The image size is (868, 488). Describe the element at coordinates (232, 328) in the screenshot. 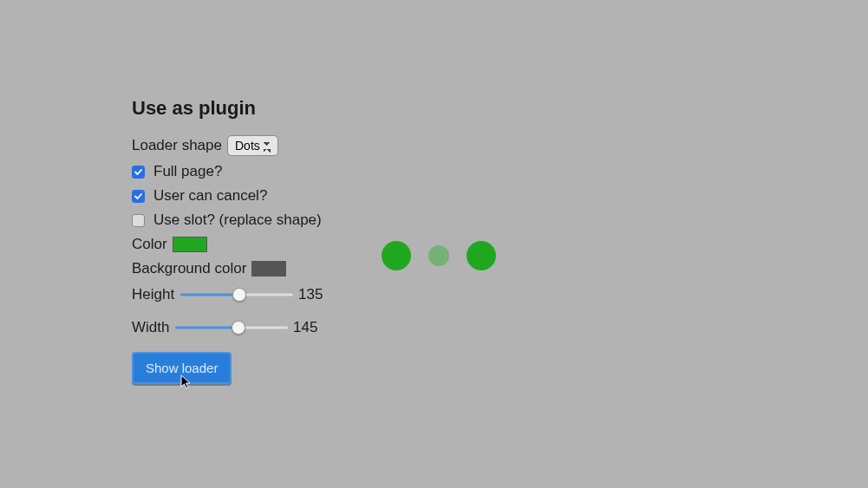

I see `width-slider` at that location.